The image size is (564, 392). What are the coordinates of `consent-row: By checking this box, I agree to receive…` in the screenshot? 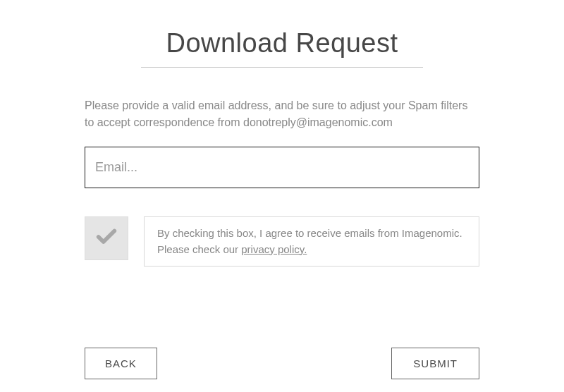 It's located at (282, 241).